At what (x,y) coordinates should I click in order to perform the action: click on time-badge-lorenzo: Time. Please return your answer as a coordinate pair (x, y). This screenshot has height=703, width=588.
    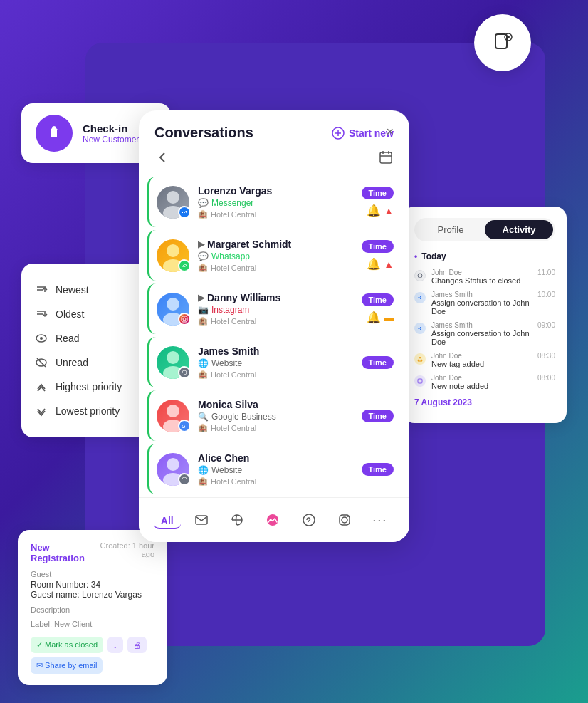
    Looking at the image, I should click on (377, 193).